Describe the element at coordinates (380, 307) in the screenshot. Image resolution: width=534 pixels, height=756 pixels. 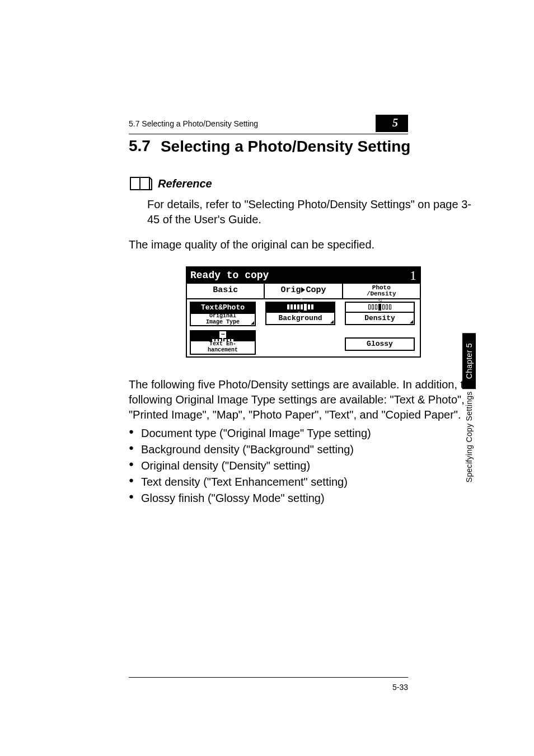
I see `lcd-density-meter: ◁ ▷` at that location.